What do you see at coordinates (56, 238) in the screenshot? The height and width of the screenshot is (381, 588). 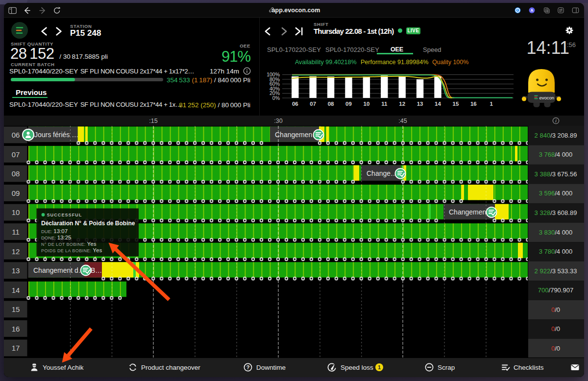 I see `svg-text: DONE: 13:25` at bounding box center [56, 238].